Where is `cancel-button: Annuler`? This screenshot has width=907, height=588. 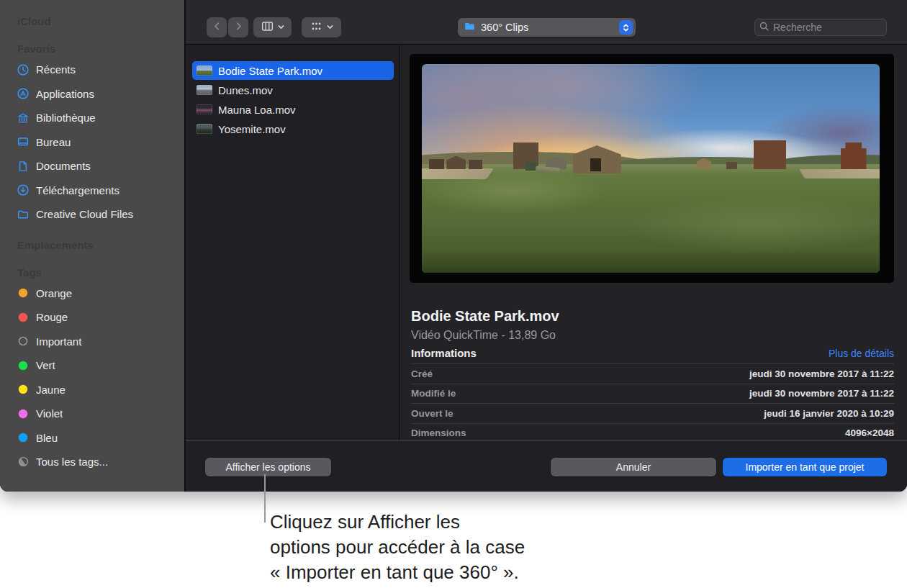
cancel-button: Annuler is located at coordinates (633, 467).